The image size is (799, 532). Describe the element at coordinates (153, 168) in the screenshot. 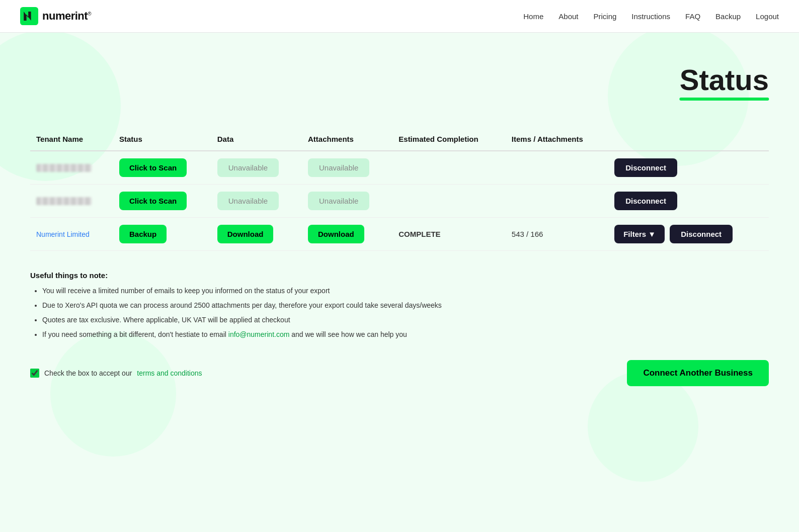

I see `click-to-scan-button: Click to Scan` at that location.